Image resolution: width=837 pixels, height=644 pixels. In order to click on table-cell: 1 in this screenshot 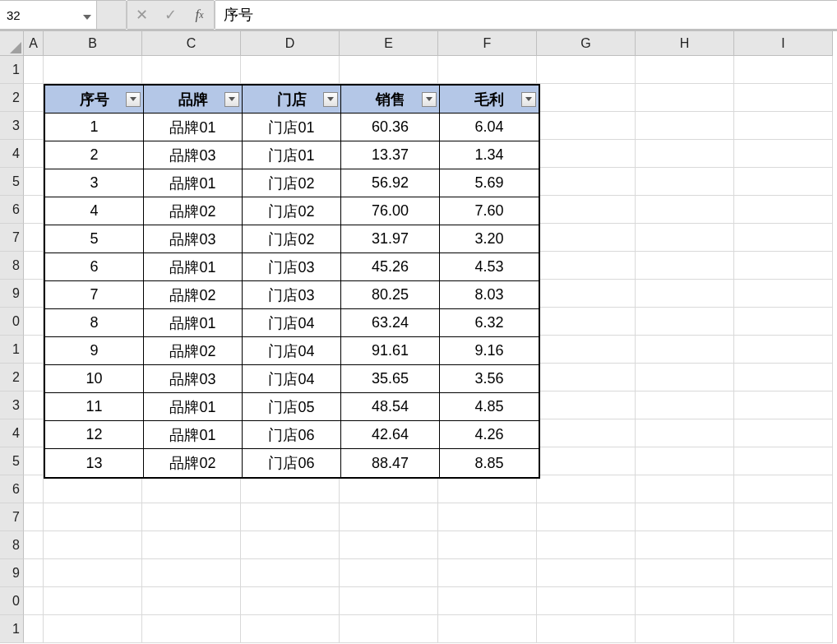, I will do `click(95, 127)`.